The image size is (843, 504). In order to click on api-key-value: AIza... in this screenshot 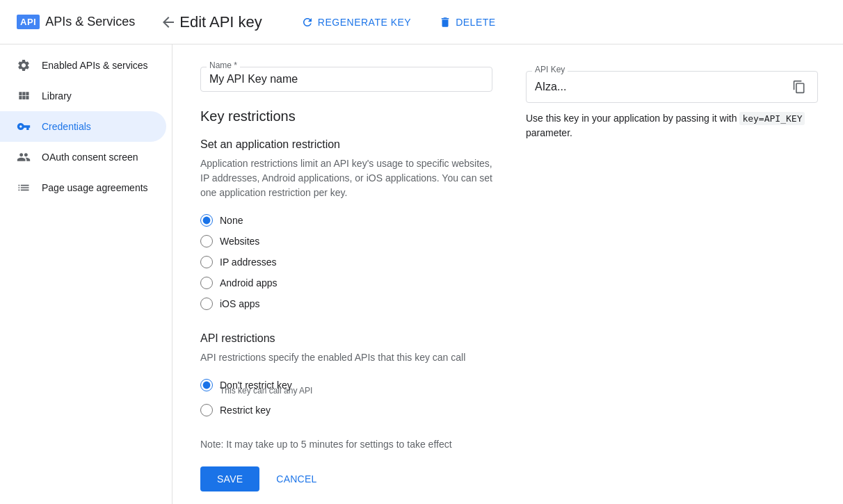, I will do `click(662, 87)`.